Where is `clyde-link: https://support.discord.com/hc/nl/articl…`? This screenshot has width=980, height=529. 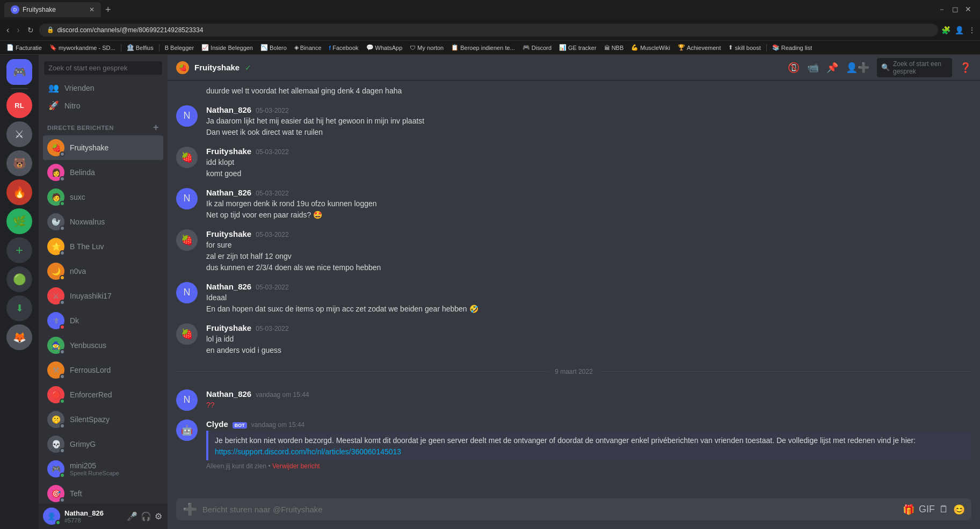 clyde-link: https://support.discord.com/hc/nl/articl… is located at coordinates (590, 452).